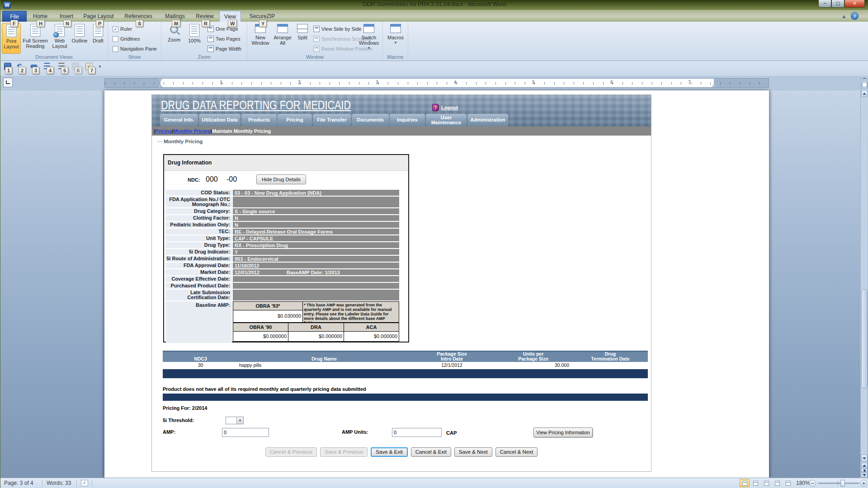 The image size is (868, 488). I want to click on ruler-checkbox: ✓ Ruler, so click(122, 29).